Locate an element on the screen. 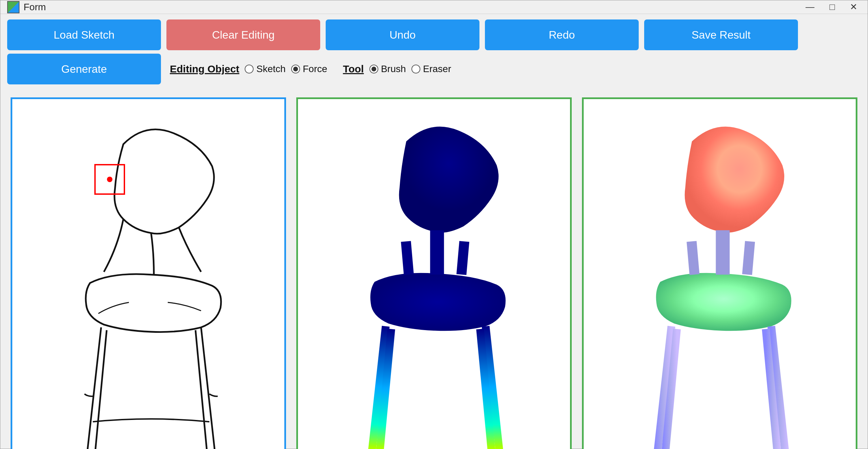 The height and width of the screenshot is (449, 868). clear-editing-button: Clear Editing is located at coordinates (243, 35).